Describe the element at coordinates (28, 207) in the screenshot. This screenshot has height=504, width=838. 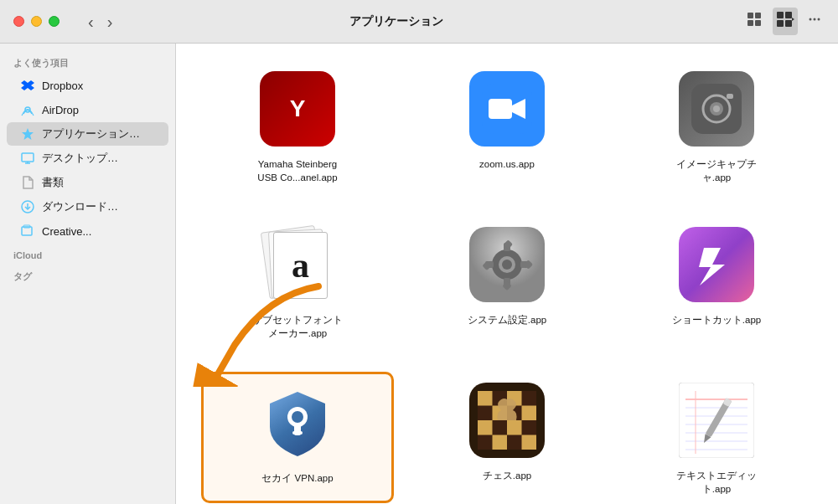
I see `downloads-icon` at that location.